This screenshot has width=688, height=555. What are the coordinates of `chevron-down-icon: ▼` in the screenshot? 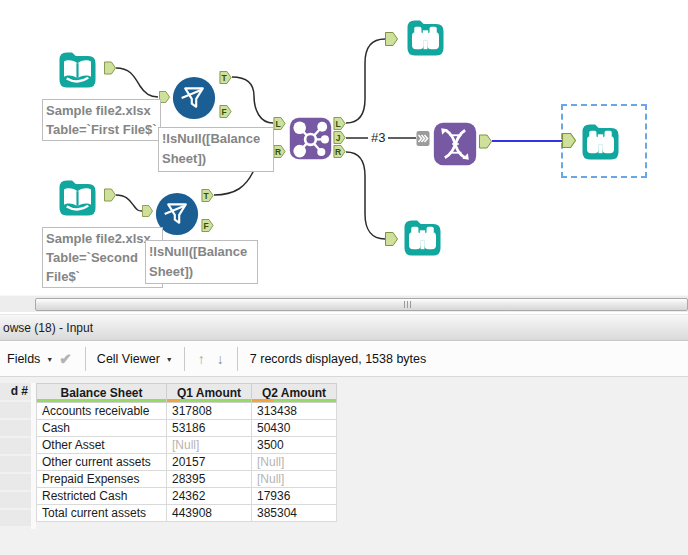 It's located at (170, 360).